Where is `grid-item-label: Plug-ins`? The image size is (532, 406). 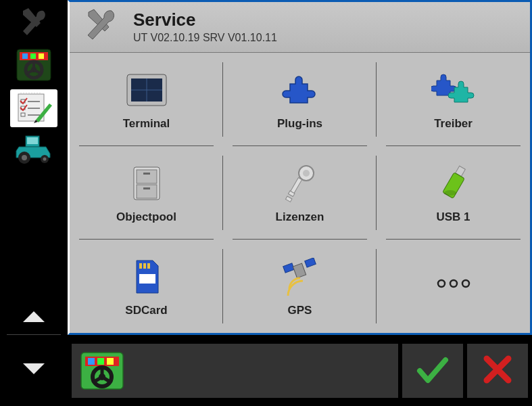
grid-item-label: Plug-ins is located at coordinates (300, 124).